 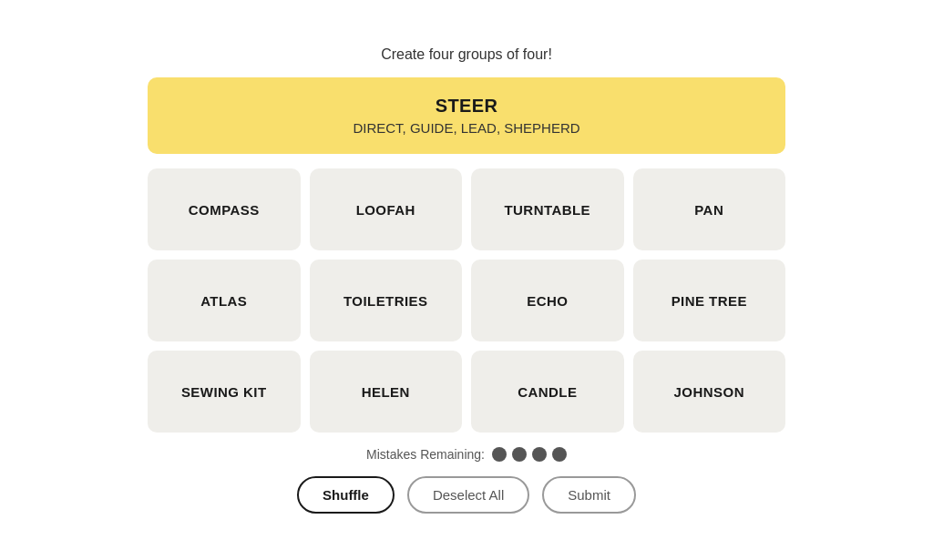 What do you see at coordinates (466, 55) in the screenshot?
I see `instruction-text: Create four groups of four!` at bounding box center [466, 55].